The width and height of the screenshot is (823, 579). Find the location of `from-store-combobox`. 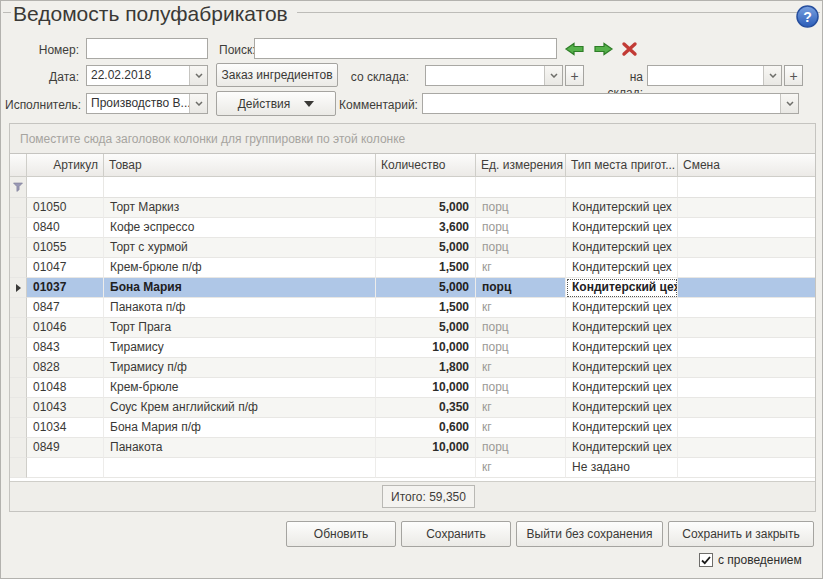

from-store-combobox is located at coordinates (494, 76).